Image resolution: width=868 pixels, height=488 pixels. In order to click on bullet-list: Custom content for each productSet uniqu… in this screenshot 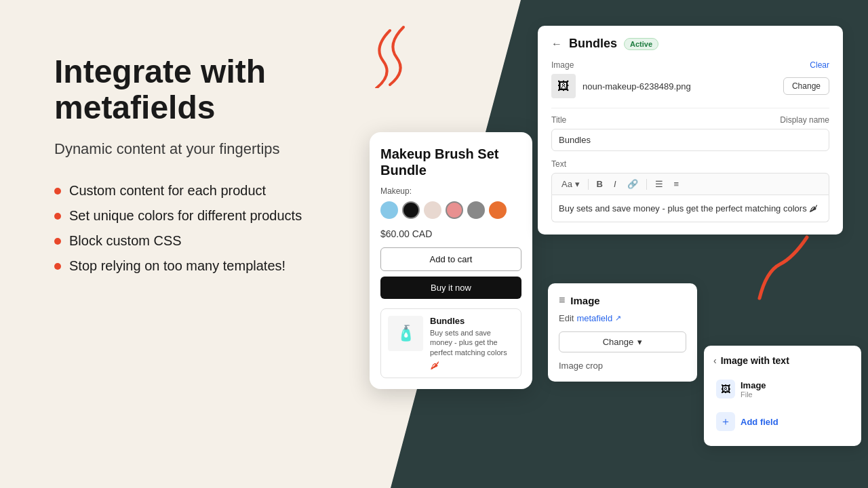, I will do `click(210, 228)`.